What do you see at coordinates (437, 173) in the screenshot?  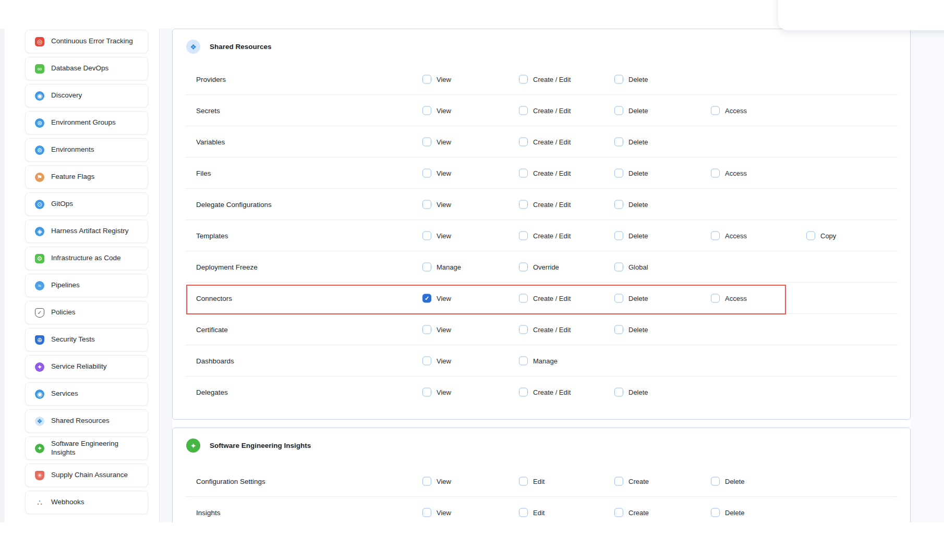 I see `files-view-checkbox: View` at bounding box center [437, 173].